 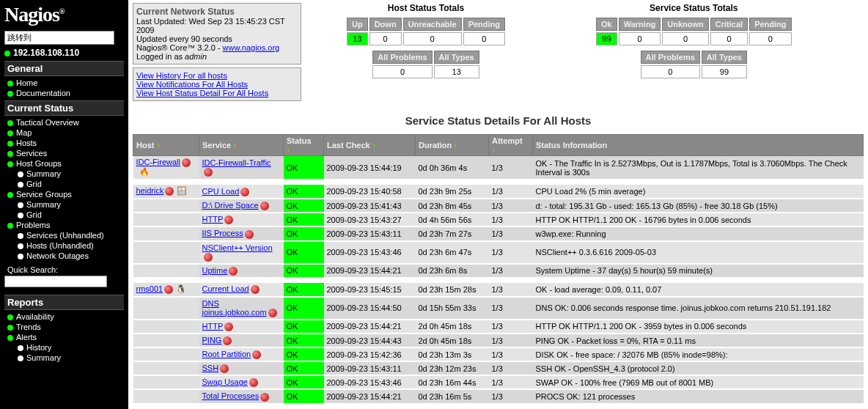 What do you see at coordinates (65, 337) in the screenshot?
I see `nav-alerts: Alerts` at bounding box center [65, 337].